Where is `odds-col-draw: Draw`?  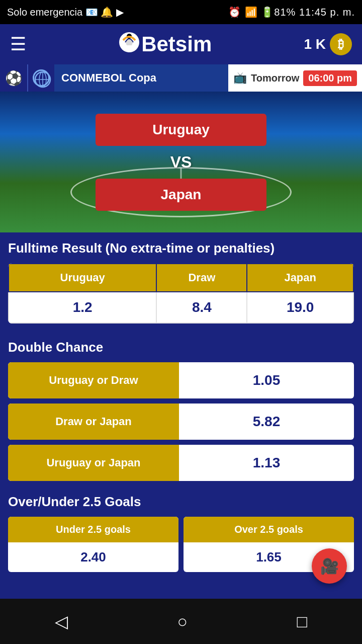 odds-col-draw: Draw is located at coordinates (202, 278).